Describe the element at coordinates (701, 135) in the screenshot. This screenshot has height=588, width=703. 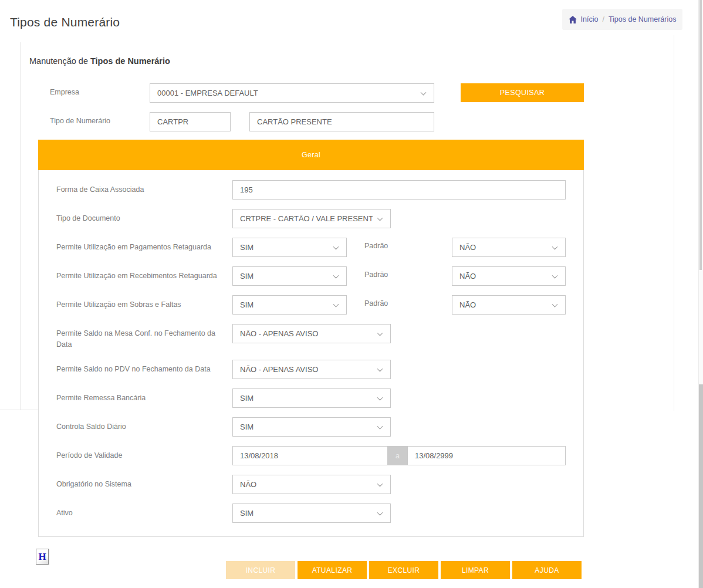
I see `scrollbar-thumb-inner` at that location.